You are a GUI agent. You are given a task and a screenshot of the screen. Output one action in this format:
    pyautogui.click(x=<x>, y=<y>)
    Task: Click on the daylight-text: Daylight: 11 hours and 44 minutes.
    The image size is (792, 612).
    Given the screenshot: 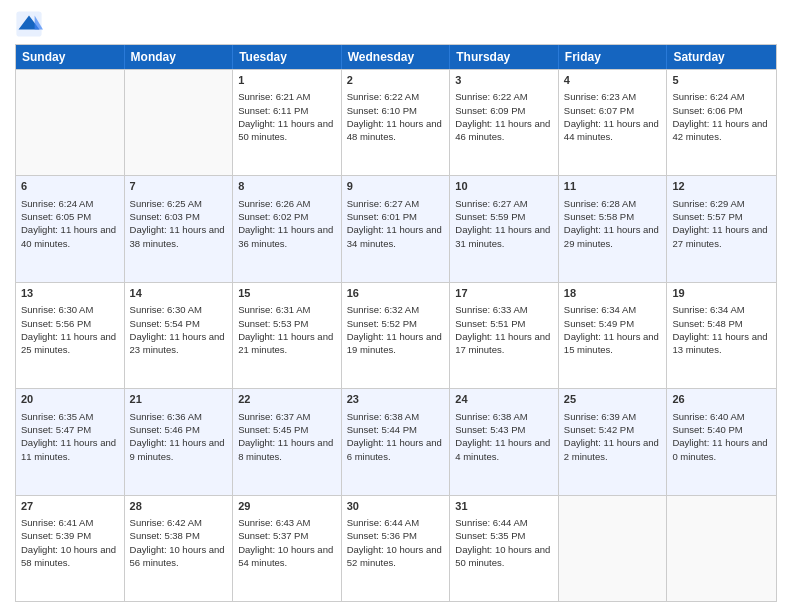 What is the action you would take?
    pyautogui.click(x=612, y=130)
    